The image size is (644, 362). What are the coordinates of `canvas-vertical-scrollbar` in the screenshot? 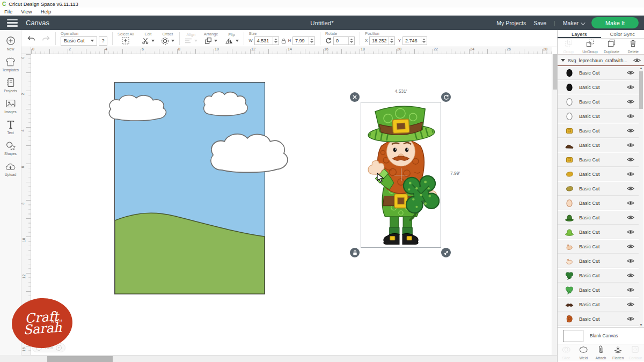 It's located at (554, 205).